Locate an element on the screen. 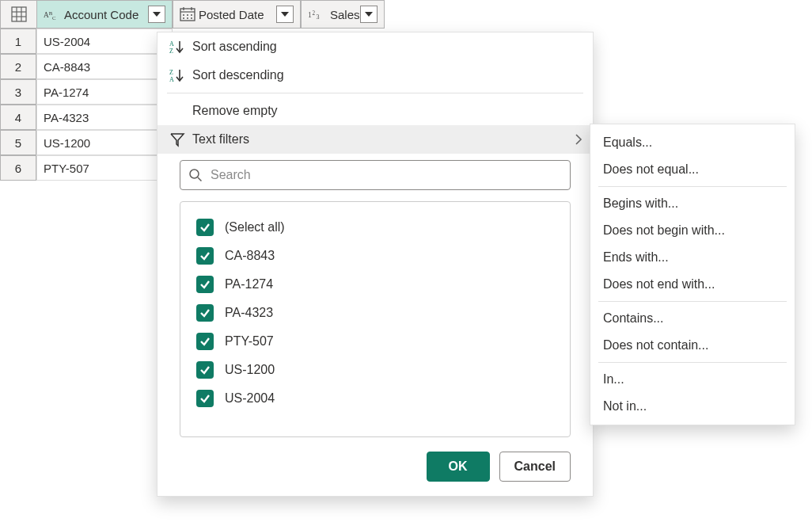 This screenshot has width=812, height=526. row-number: 2 is located at coordinates (18, 67).